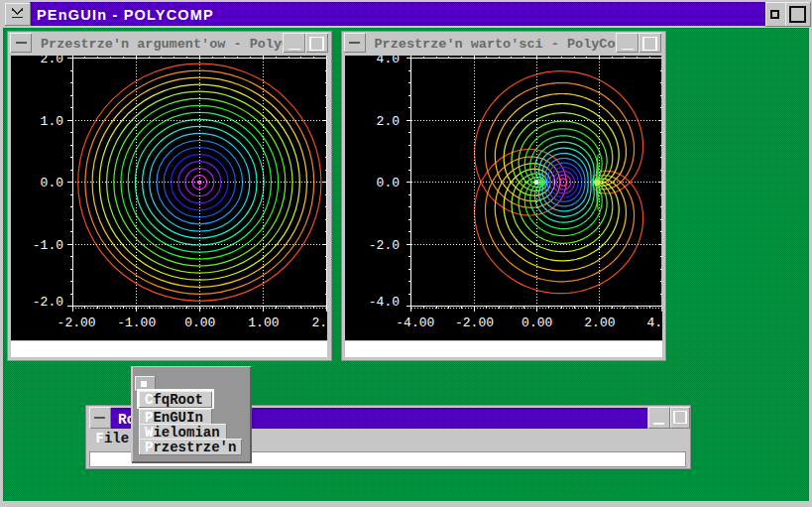 The width and height of the screenshot is (812, 507). What do you see at coordinates (176, 44) in the screenshot?
I see `svg-text:Przestrze'n argument'ow - Poly: Przestrze'n argument'ow - PolyComp` at bounding box center [176, 44].